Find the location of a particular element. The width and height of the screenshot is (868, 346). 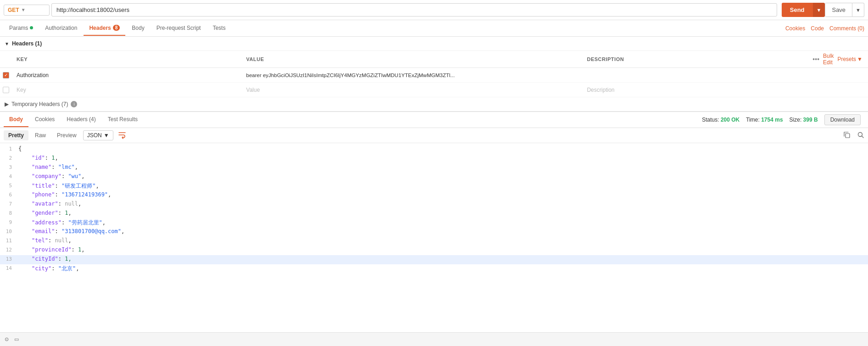

status-value: 200 OK is located at coordinates (730, 120).